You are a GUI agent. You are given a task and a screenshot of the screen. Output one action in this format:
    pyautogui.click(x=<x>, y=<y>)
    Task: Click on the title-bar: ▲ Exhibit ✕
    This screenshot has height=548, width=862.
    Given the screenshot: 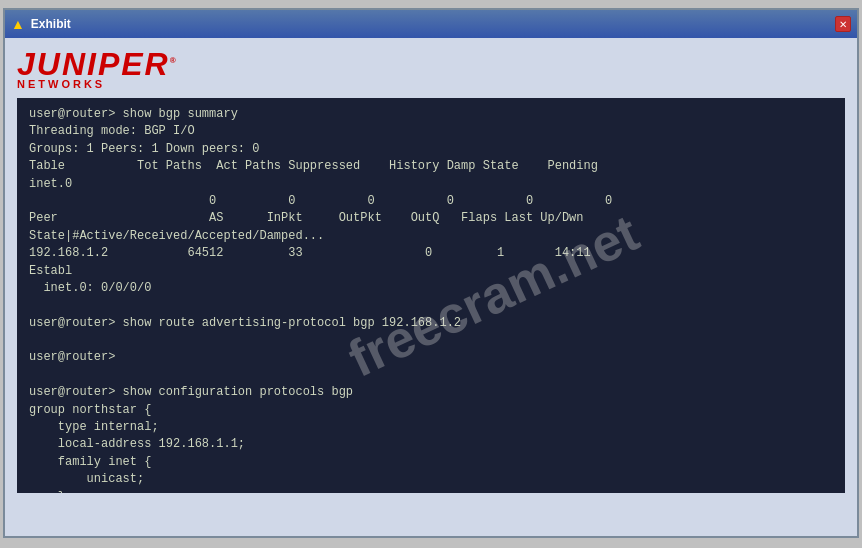 What is the action you would take?
    pyautogui.click(x=431, y=24)
    